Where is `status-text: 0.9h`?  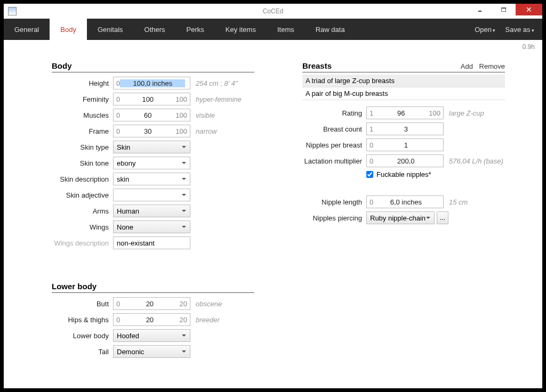
status-text: 0.9h is located at coordinates (273, 45).